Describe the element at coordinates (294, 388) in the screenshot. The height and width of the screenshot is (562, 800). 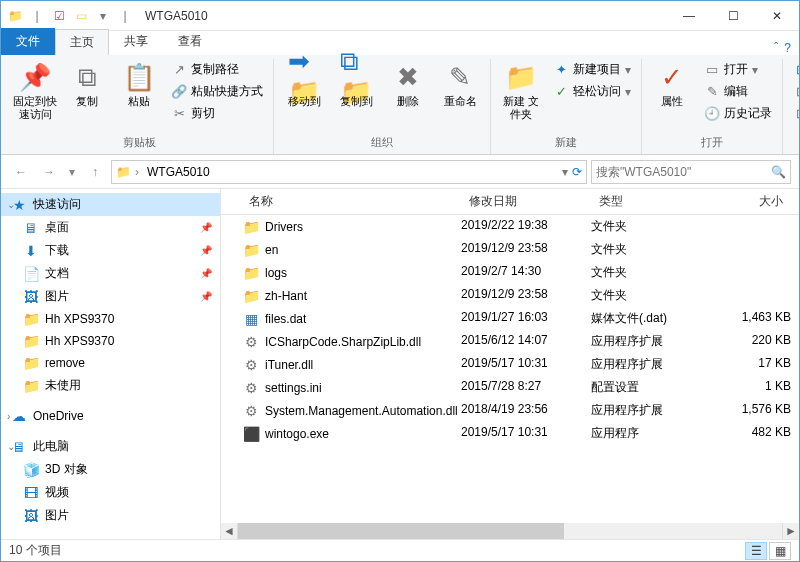
I see `file-name: settings.ini` at that location.